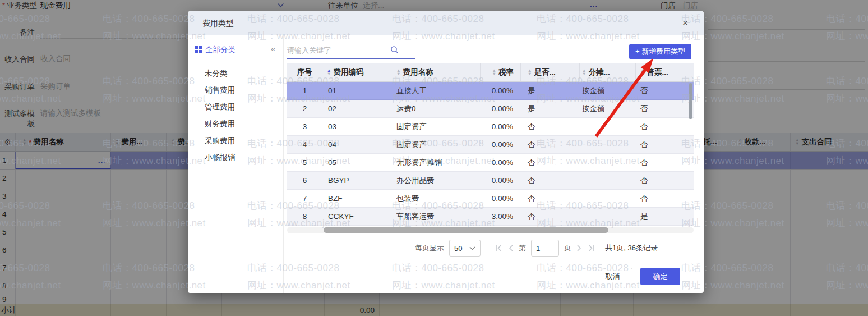 This screenshot has height=316, width=868. What do you see at coordinates (523, 248) in the screenshot?
I see `page-prefix: 第` at bounding box center [523, 248].